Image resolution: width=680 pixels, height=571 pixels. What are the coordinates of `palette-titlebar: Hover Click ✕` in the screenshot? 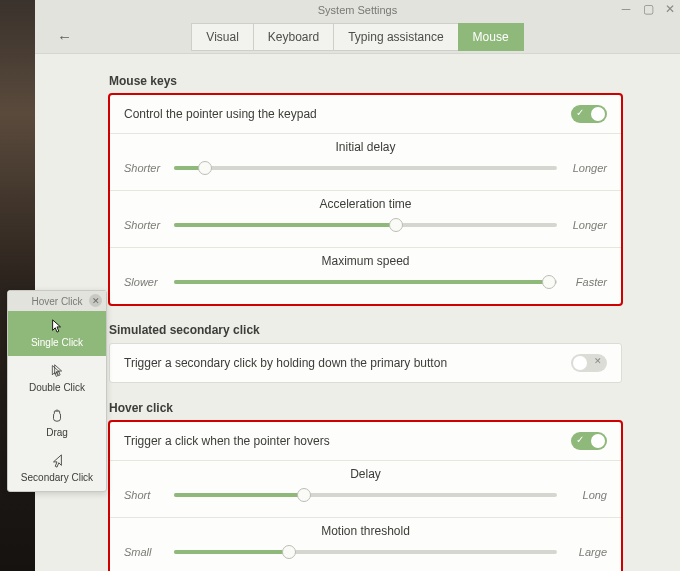 It's located at (57, 301).